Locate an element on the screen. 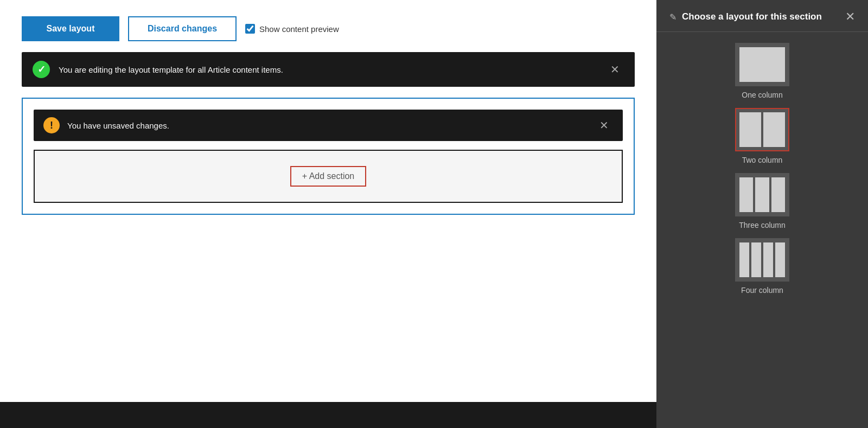 Image resolution: width=868 pixels, height=428 pixels. warning-icon: ! is located at coordinates (52, 125).